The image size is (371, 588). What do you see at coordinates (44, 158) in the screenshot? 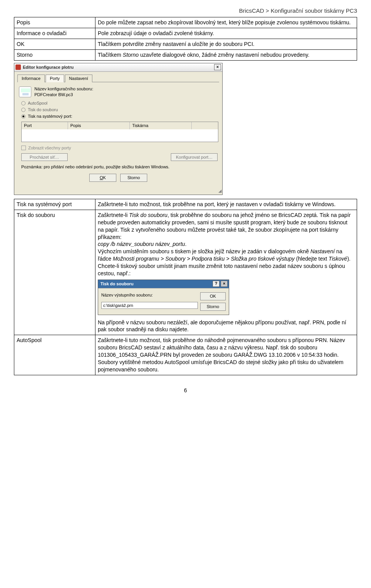
I see `browse-network-button: Procházet síť…` at bounding box center [44, 158].